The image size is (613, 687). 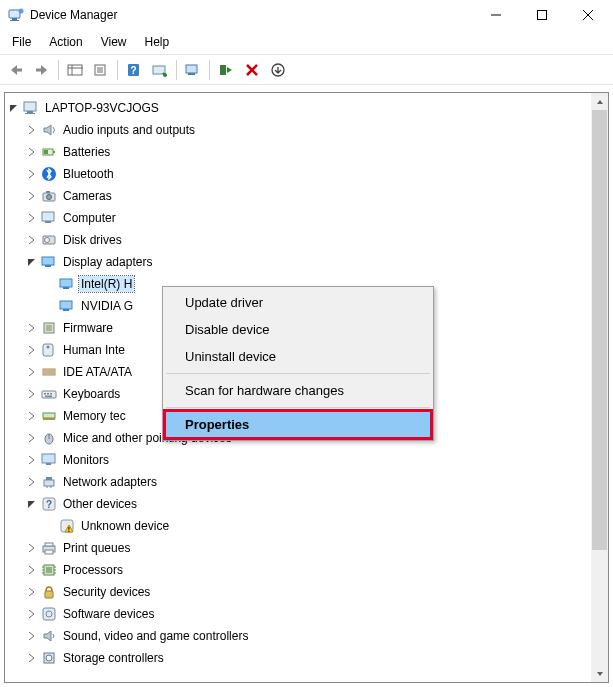 What do you see at coordinates (66, 42) in the screenshot?
I see `menu-action: Action` at bounding box center [66, 42].